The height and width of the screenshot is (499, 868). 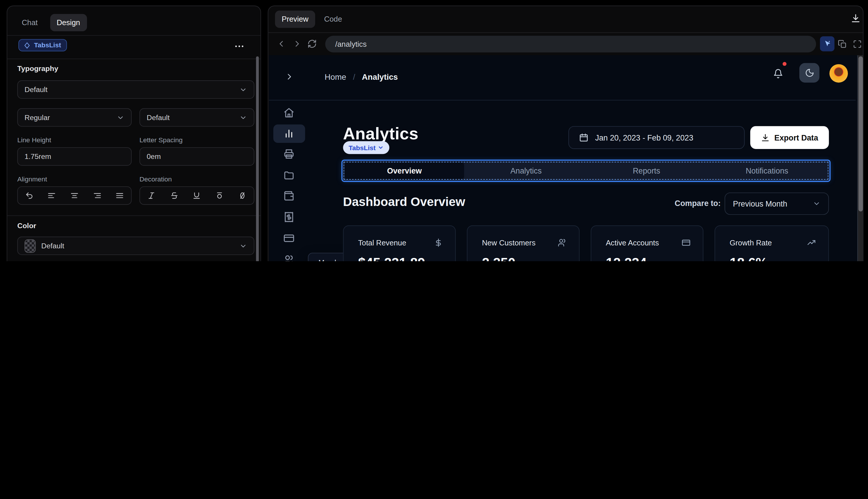 I want to click on align-left-icon, so click(x=52, y=195).